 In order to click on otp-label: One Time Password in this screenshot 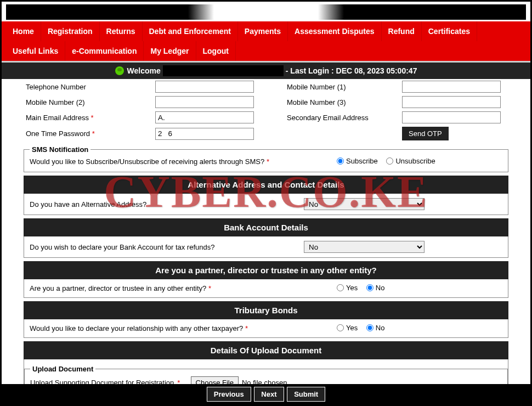, I will do `click(59, 134)`.